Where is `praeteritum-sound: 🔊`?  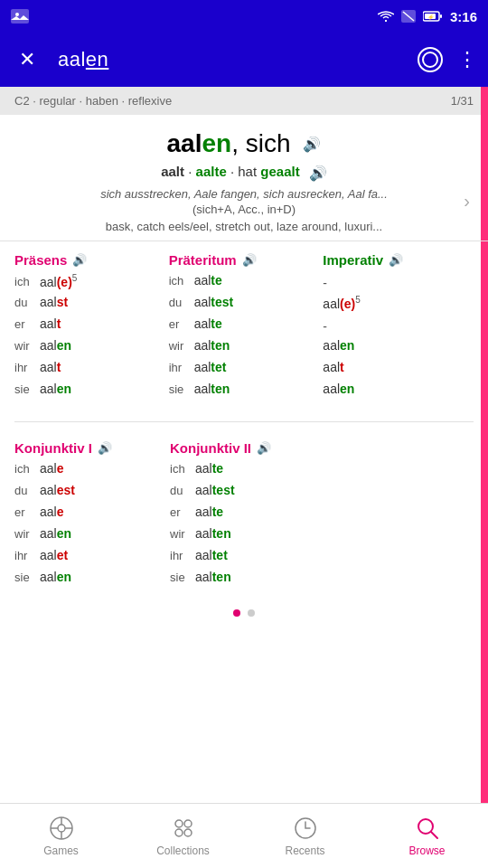 praeteritum-sound: 🔊 is located at coordinates (249, 260).